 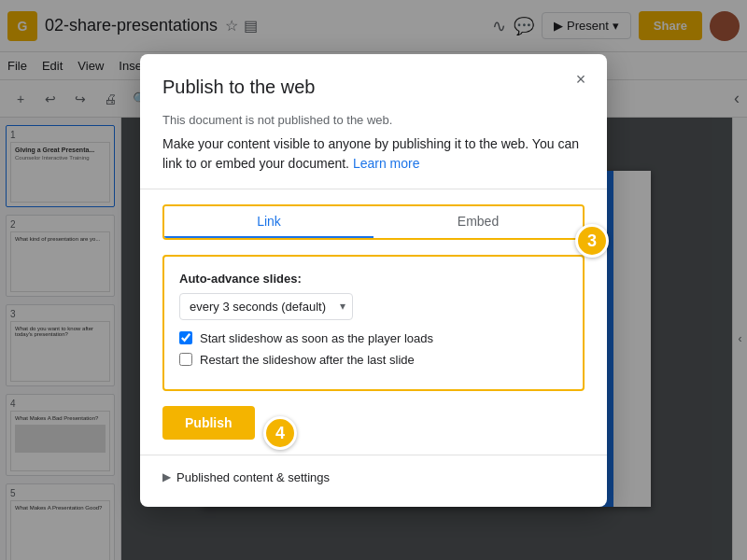 What do you see at coordinates (209, 423) in the screenshot?
I see `publish-button: Publish` at bounding box center [209, 423].